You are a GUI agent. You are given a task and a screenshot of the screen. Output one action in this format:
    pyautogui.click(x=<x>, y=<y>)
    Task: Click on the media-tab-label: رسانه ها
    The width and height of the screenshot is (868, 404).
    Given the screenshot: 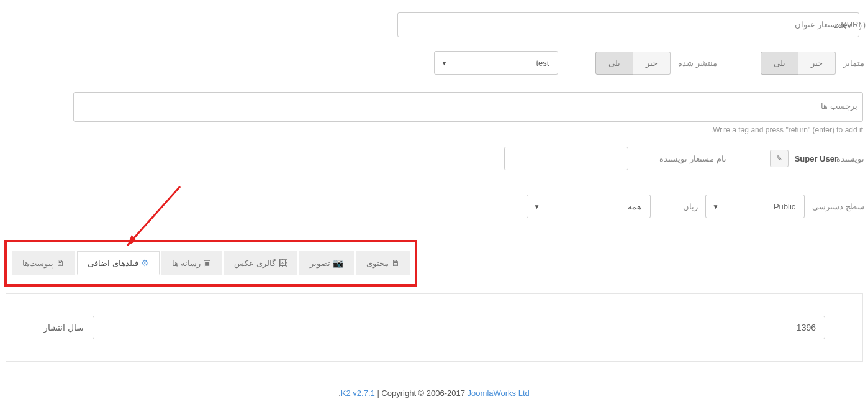 What is the action you would take?
    pyautogui.click(x=186, y=264)
    